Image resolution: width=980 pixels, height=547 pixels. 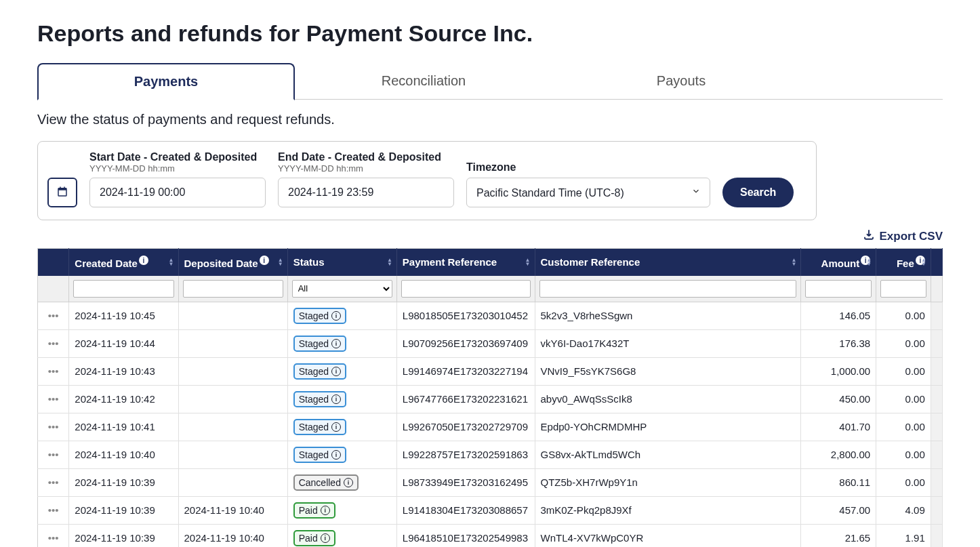 What do you see at coordinates (366, 168) in the screenshot?
I see `end-date-hint: YYYY-MM-DD hh:mm` at bounding box center [366, 168].